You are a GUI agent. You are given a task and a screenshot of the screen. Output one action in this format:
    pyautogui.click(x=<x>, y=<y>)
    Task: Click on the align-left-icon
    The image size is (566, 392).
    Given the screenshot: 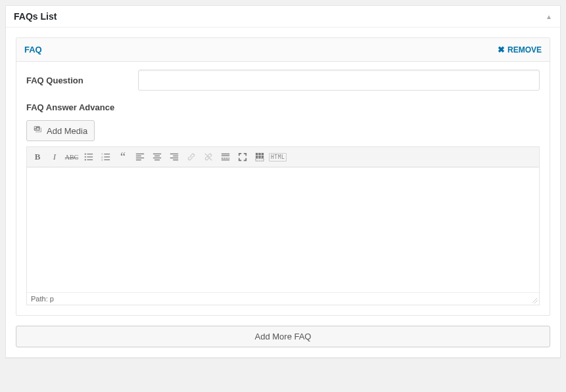 What is the action you would take?
    pyautogui.click(x=140, y=157)
    